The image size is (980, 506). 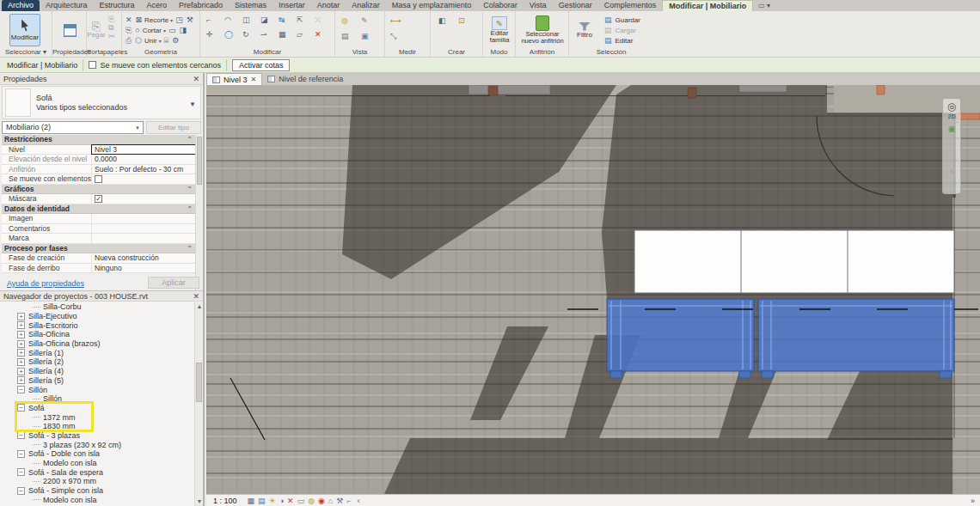 What do you see at coordinates (538, 5) in the screenshot?
I see `ribbon-tab-vista: Vista` at bounding box center [538, 5].